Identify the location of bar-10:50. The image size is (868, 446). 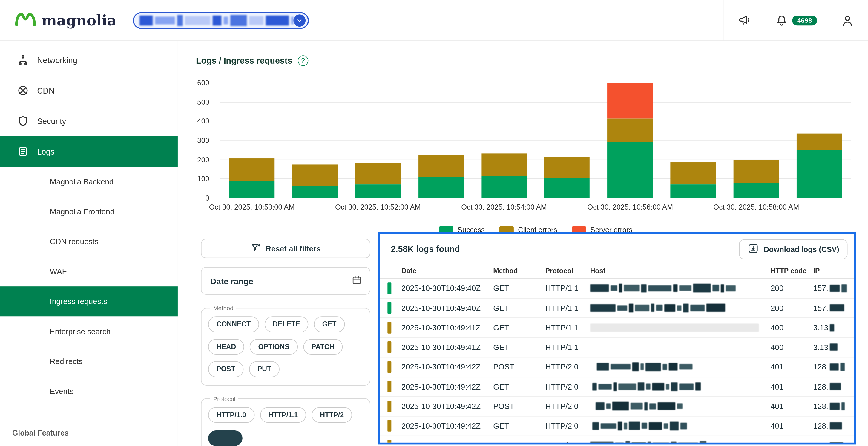
(252, 178).